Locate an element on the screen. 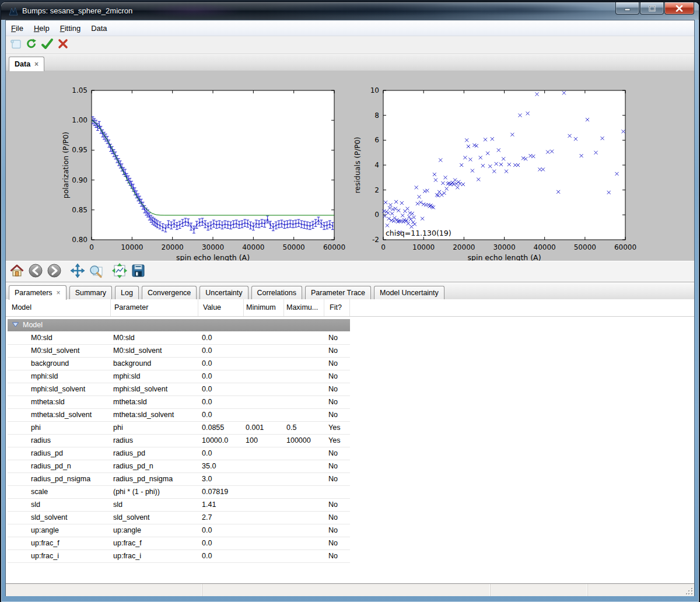  minimize-button is located at coordinates (628, 8).